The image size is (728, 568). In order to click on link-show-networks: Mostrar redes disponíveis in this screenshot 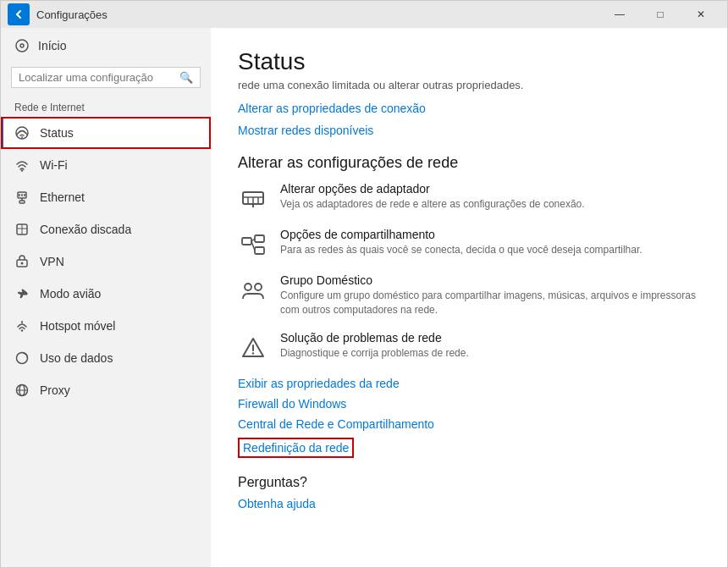, I will do `click(469, 130)`.